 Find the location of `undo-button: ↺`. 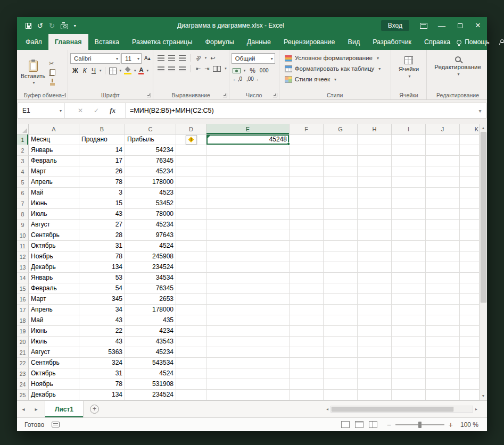

undo-button: ↺ is located at coordinates (40, 26).